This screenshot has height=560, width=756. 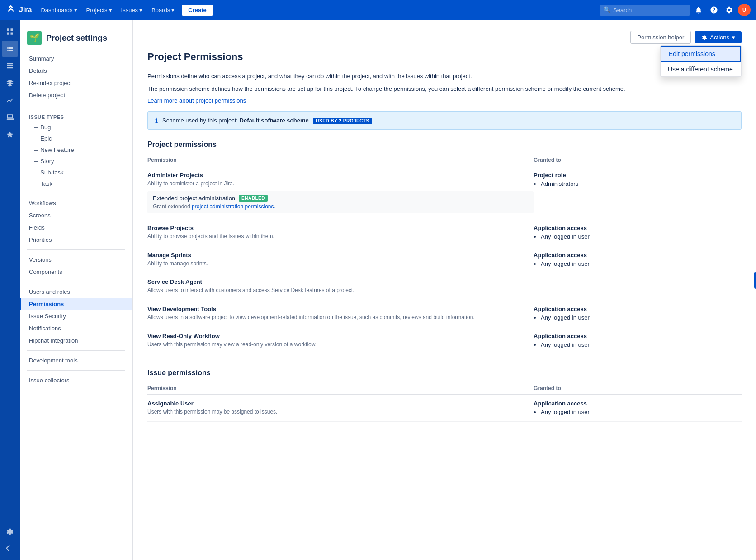 I want to click on sidebar-item-priorities: Priorities, so click(x=76, y=240).